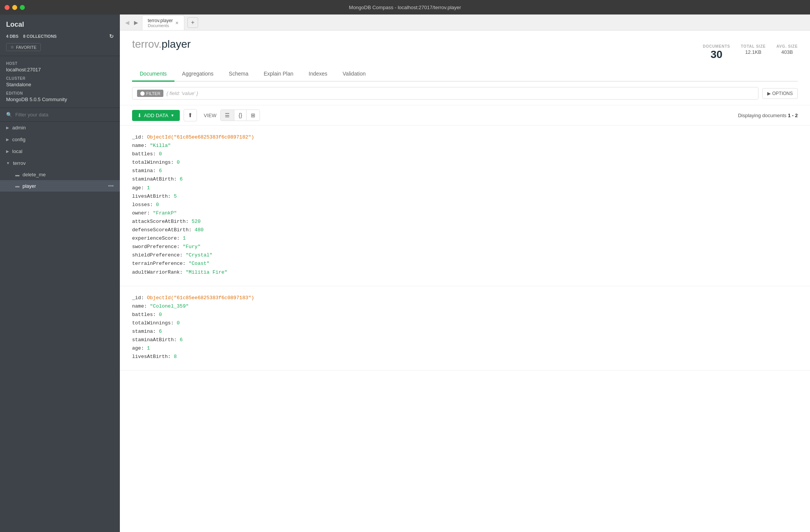 This screenshot has height=532, width=810. What do you see at coordinates (465, 137) in the screenshot?
I see `doc-field-id: _id: ObjectId("61c85ee6825383f6c0897182"…` at bounding box center [465, 137].